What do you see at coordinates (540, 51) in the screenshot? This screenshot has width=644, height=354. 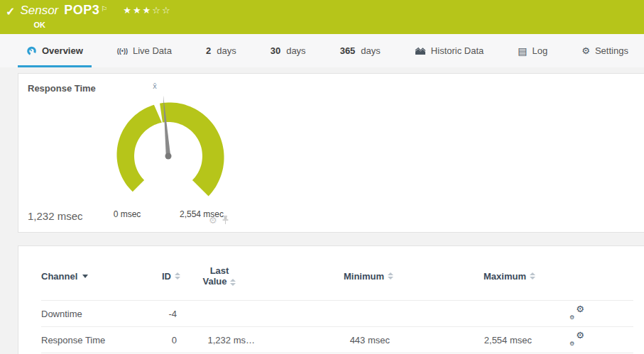 I see `tab-label: Log` at bounding box center [540, 51].